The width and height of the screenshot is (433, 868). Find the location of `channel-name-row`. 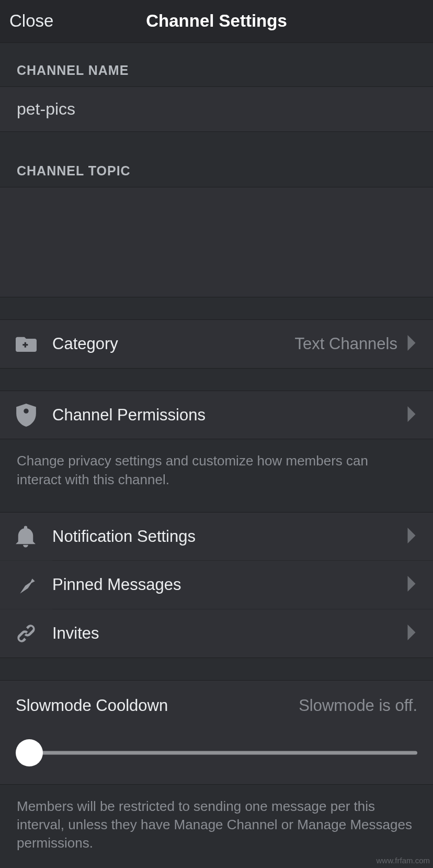

channel-name-row is located at coordinates (216, 109).